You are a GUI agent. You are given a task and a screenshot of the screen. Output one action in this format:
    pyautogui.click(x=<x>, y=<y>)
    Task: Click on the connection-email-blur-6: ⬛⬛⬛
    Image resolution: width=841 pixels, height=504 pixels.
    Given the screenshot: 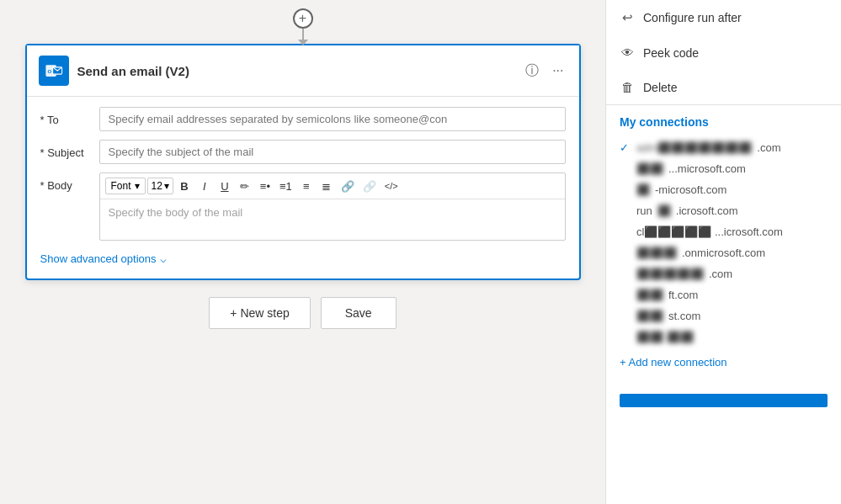 What is the action you would take?
    pyautogui.click(x=657, y=252)
    